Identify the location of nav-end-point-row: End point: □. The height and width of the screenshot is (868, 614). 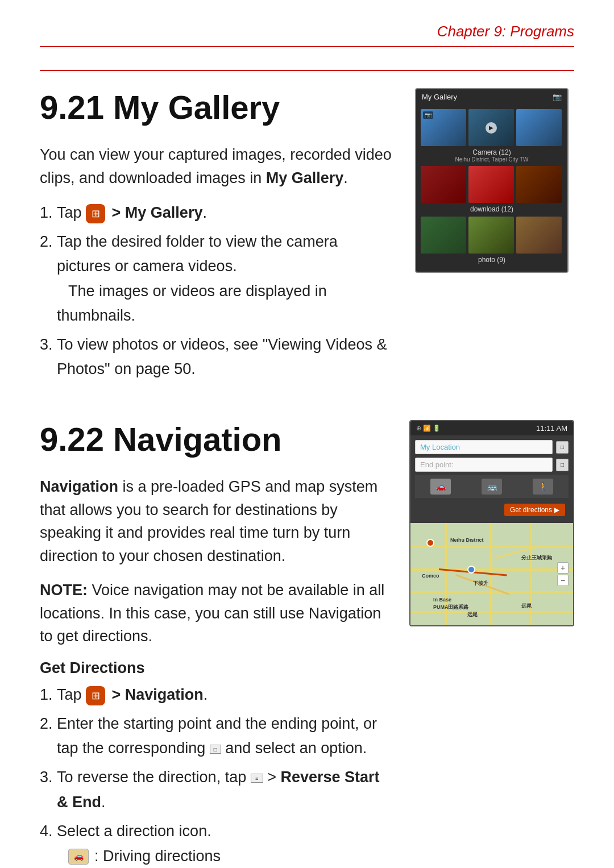
(492, 465).